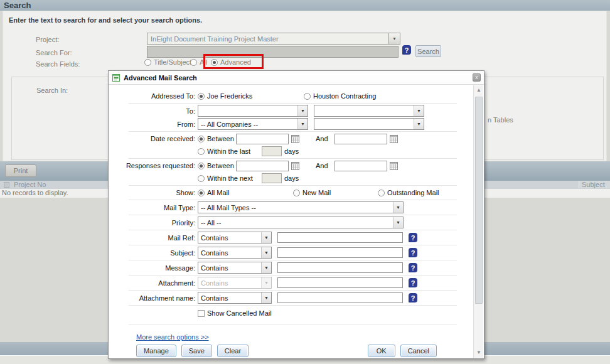  I want to click on dialog-scrollbar: ▲ ▼, so click(478, 222).